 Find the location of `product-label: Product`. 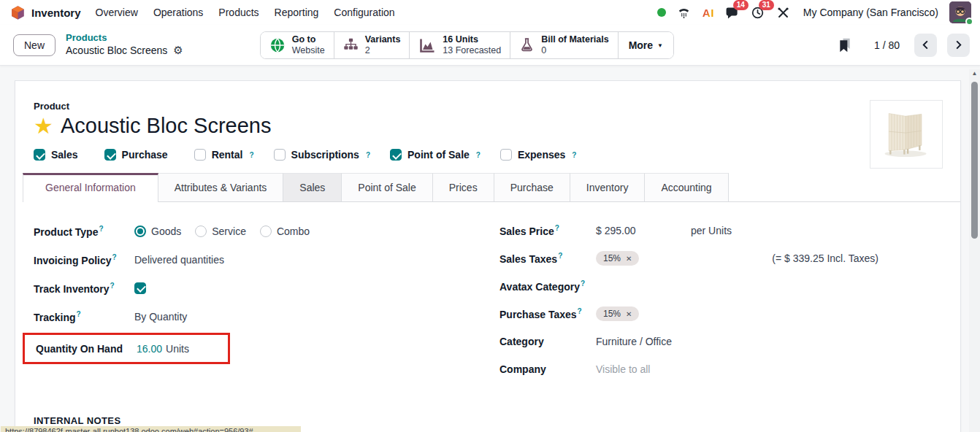

product-label: Product is located at coordinates (488, 107).